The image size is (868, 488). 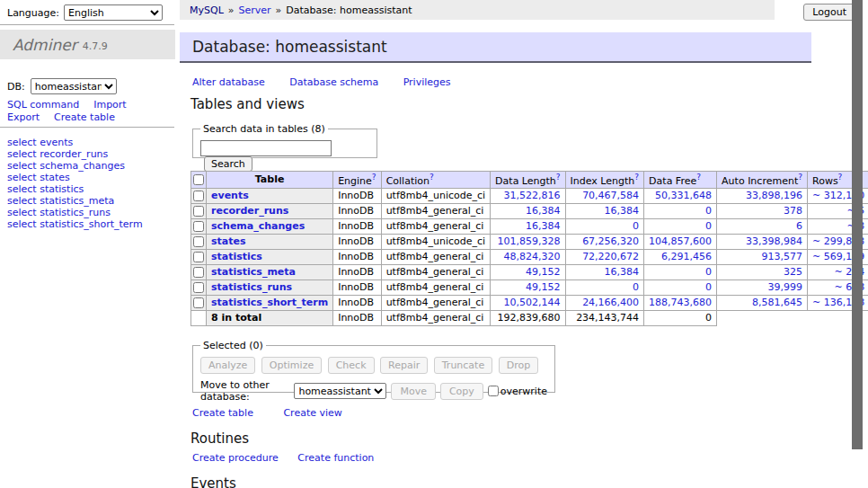 I want to click on database-schema-link: Database schema, so click(x=334, y=83).